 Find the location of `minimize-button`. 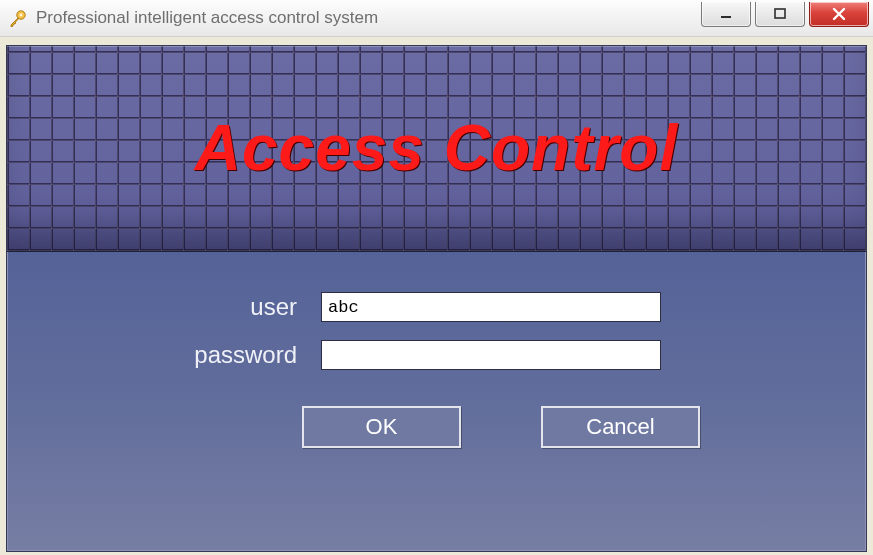

minimize-button is located at coordinates (726, 14).